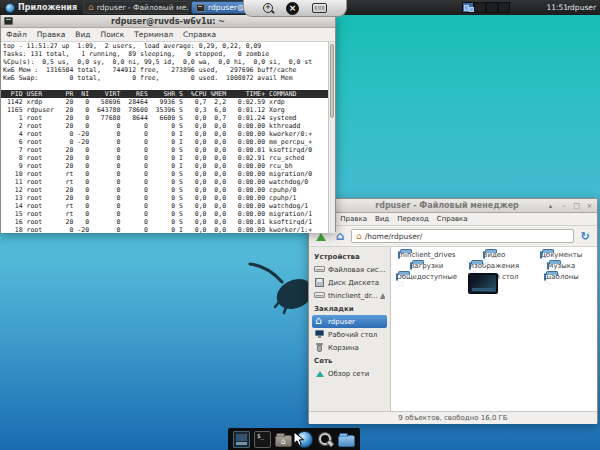 The image size is (600, 450). I want to click on sidebar-item-floppy: Диск Дискета, so click(350, 282).